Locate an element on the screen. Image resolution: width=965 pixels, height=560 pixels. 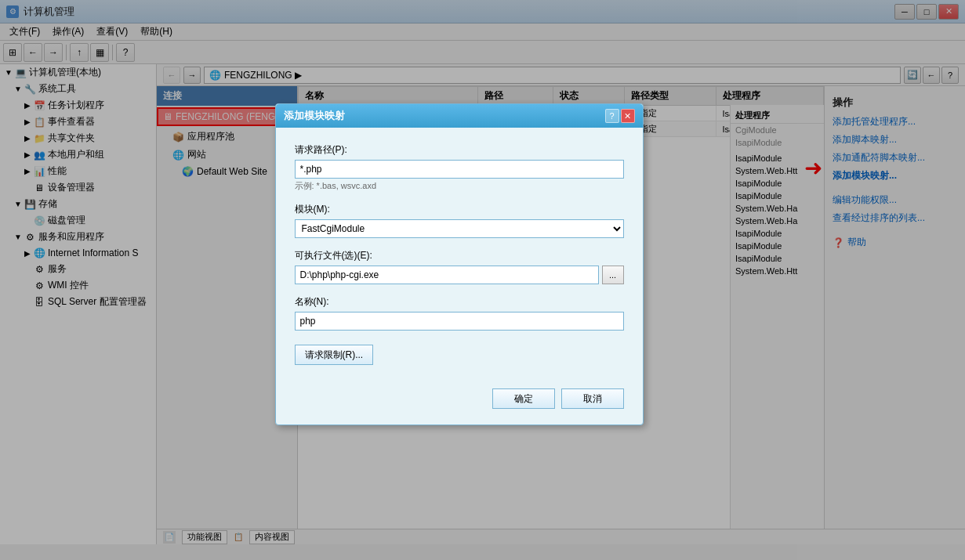
breadcrumb-help: ? is located at coordinates (950, 75).